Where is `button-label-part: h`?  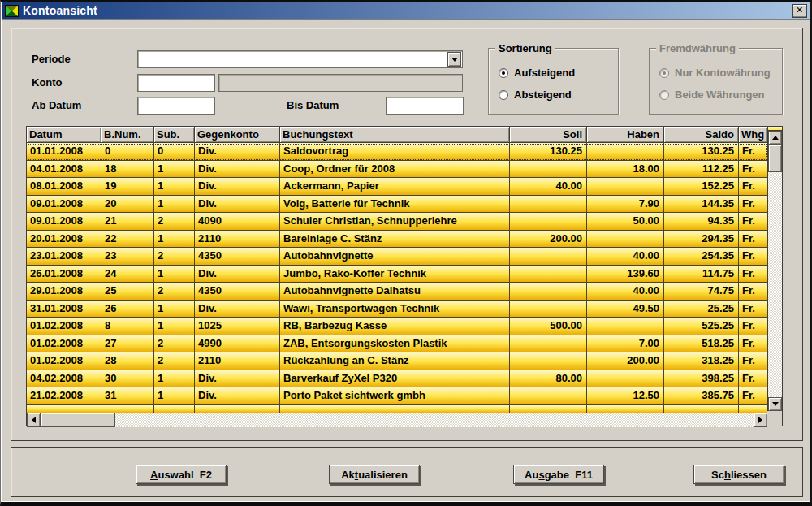 button-label-part: h is located at coordinates (728, 474).